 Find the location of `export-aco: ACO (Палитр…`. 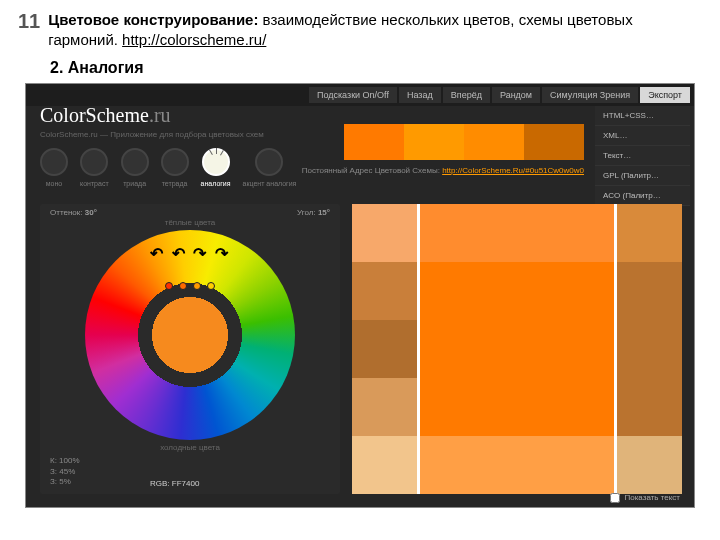

export-aco: ACO (Палитр… is located at coordinates (642, 196).